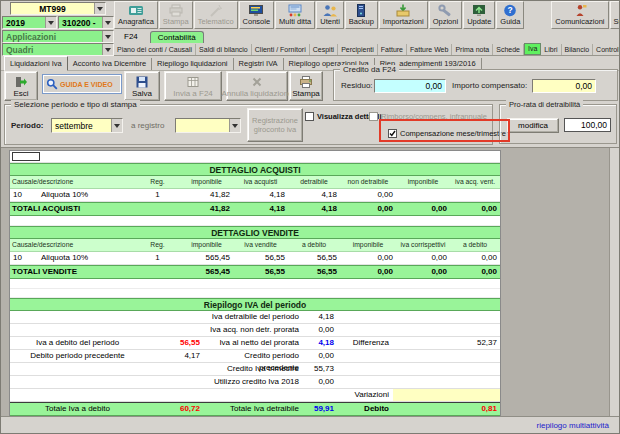  What do you see at coordinates (257, 86) in the screenshot?
I see `annulla-liquidazione-button: Annulla liquidazione` at bounding box center [257, 86].